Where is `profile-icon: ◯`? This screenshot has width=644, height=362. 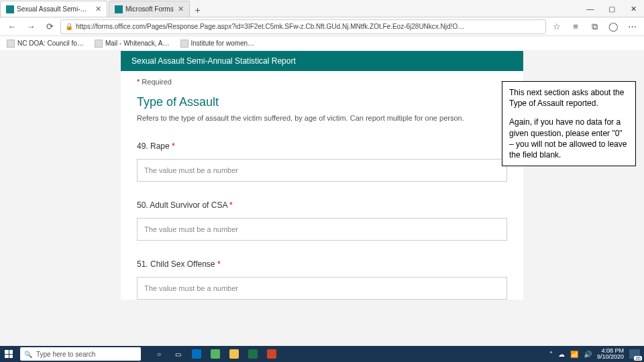 profile-icon: ◯ is located at coordinates (613, 27).